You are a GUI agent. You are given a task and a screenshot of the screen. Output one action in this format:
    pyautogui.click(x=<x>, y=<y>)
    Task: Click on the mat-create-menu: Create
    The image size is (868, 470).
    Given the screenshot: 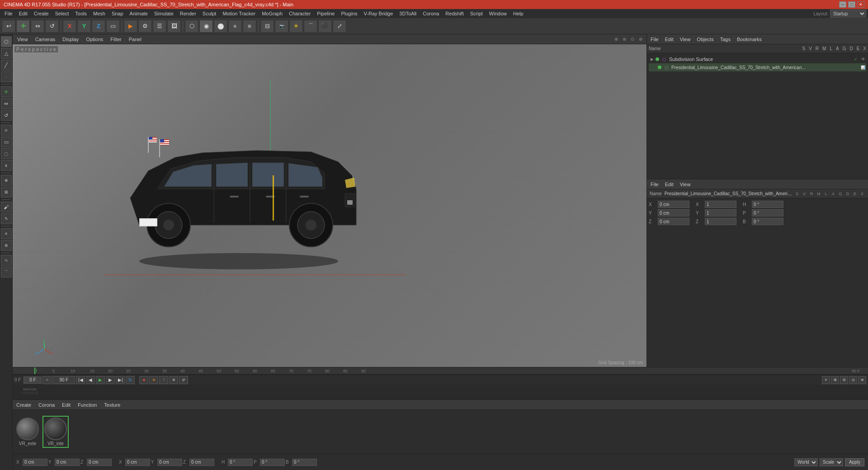 What is the action you would take?
    pyautogui.click(x=24, y=405)
    